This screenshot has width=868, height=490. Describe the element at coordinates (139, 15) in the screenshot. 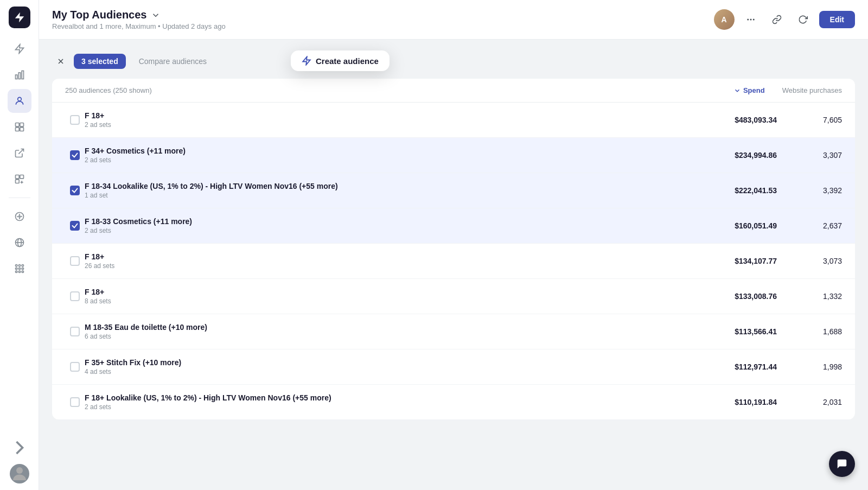

I see `page-title: My Top Audiences` at that location.